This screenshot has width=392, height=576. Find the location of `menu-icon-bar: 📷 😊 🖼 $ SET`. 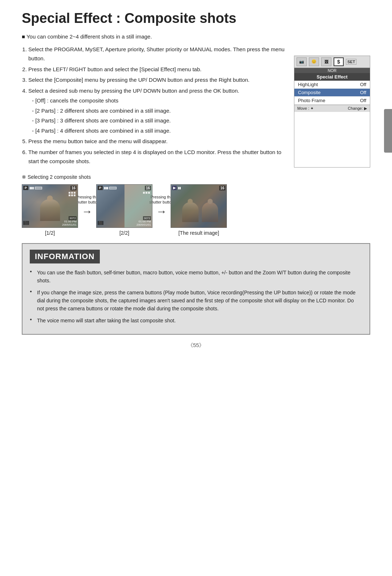

menu-icon-bar: 📷 😊 🖼 $ SET is located at coordinates (332, 62).